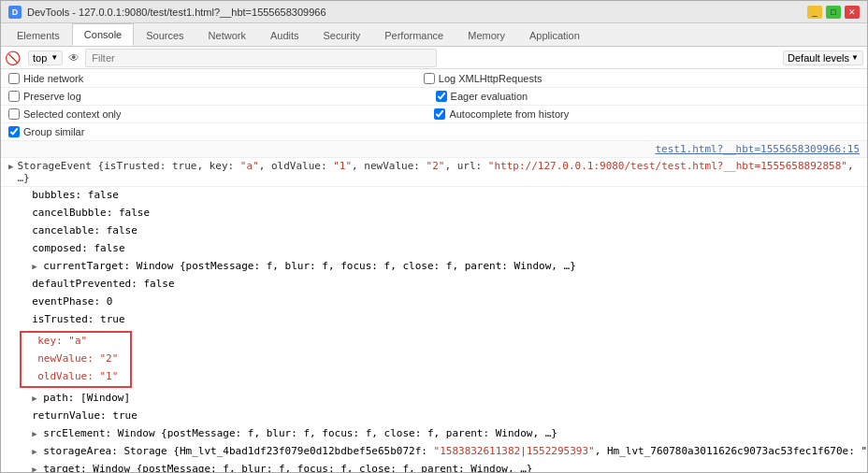 Image resolution: width=868 pixels, height=473 pixels. Describe the element at coordinates (501, 114) in the screenshot. I see `autocomplete-checkbox: Autocomplete from history` at that location.